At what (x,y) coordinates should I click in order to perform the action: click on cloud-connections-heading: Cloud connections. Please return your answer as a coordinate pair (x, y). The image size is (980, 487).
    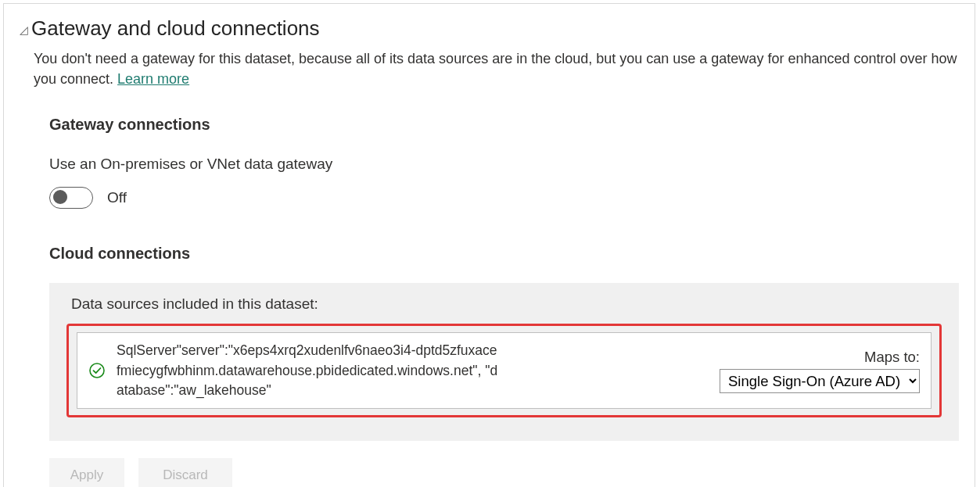
    Looking at the image, I should click on (504, 253).